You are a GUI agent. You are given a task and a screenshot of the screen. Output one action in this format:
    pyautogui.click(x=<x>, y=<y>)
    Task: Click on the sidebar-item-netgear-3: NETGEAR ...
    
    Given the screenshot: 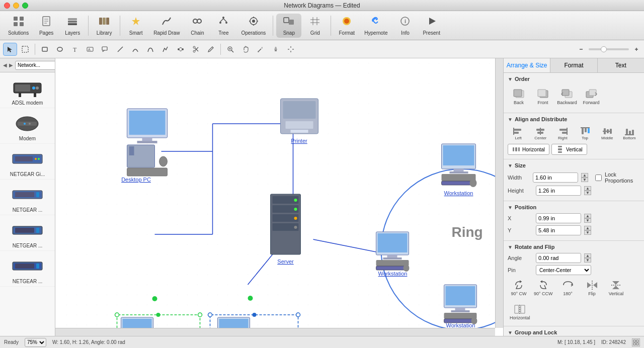 What is the action you would take?
    pyautogui.click(x=27, y=269)
    